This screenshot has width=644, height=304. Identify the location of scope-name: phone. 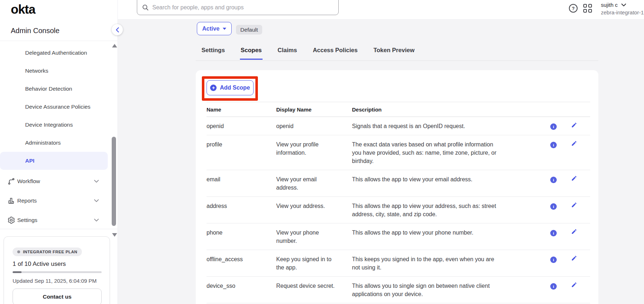
(241, 237).